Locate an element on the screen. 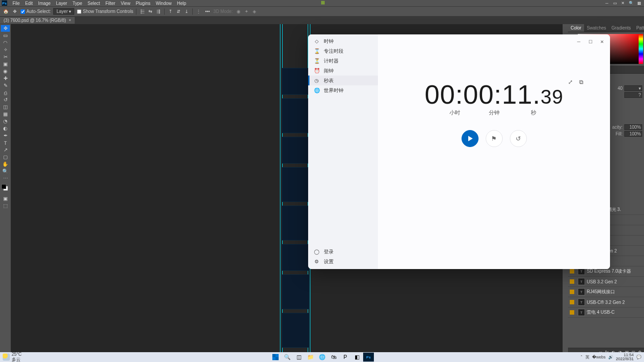  eraser-tool: ◫ is located at coordinates (5, 107).